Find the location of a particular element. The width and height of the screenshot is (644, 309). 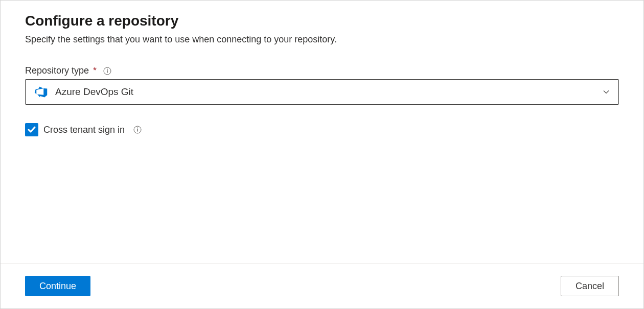

cross-tenant-label: Cross tenant sign in is located at coordinates (84, 130).